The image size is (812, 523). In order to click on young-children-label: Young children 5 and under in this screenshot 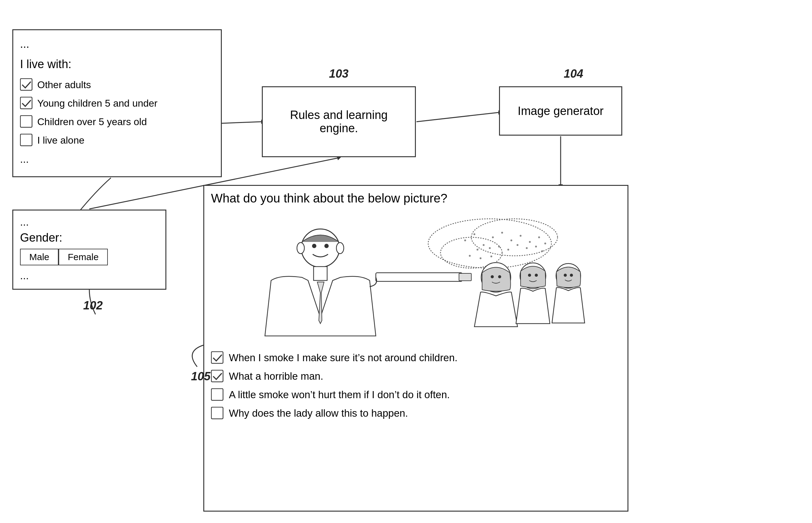, I will do `click(97, 103)`.